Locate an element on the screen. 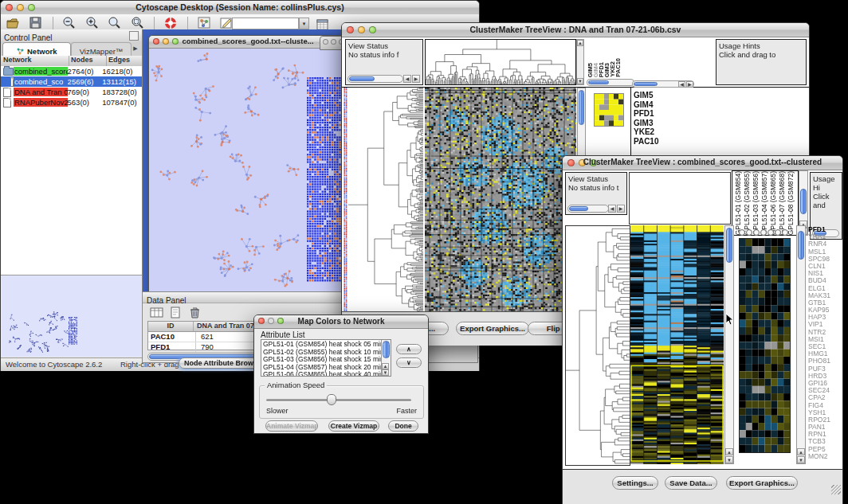 Image resolution: width=848 pixels, height=504 pixels. dialog-titlebar: Map Colors to Network is located at coordinates (341, 322).